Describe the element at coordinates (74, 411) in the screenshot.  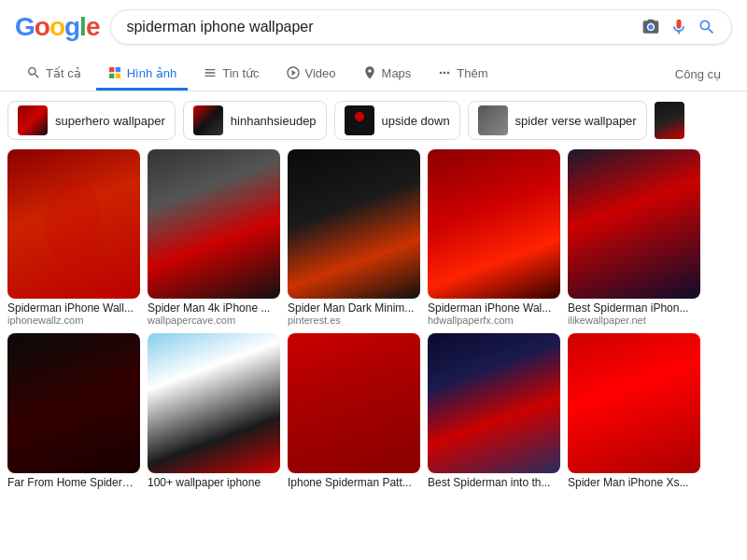
I see `image-card-6: Far From Home Spiderm...` at that location.